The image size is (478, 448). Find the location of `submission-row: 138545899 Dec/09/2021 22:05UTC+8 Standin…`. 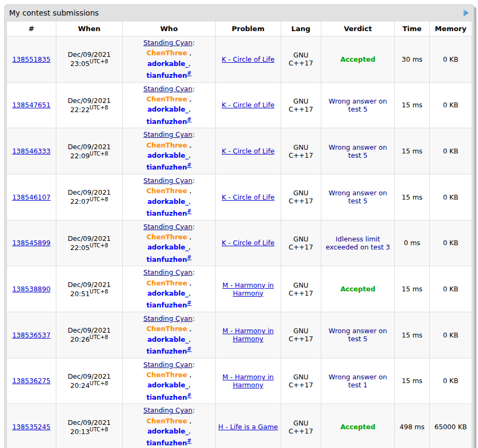

submission-row: 138545899 Dec/09/2021 22:05UTC+8 Standin… is located at coordinates (239, 243).